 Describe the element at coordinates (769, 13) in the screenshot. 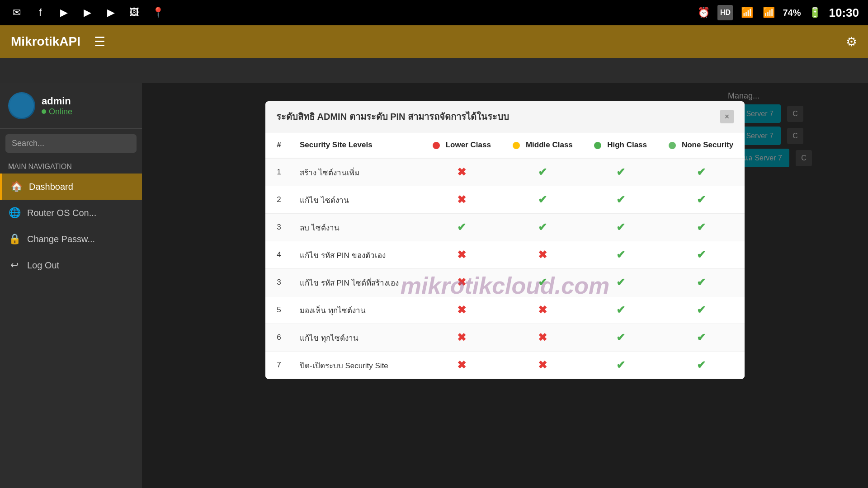

I see `signal-icon: 📶` at that location.